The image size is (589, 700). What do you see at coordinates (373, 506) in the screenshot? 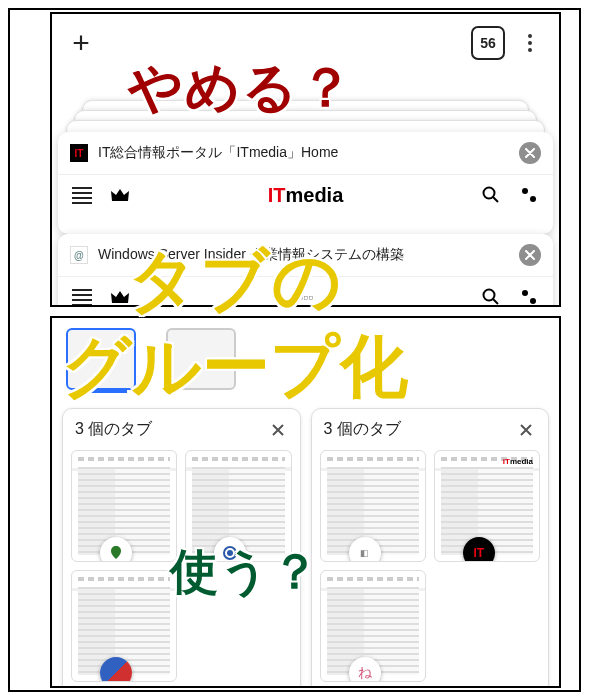
I see `page-thumbnail: ◧` at bounding box center [373, 506].